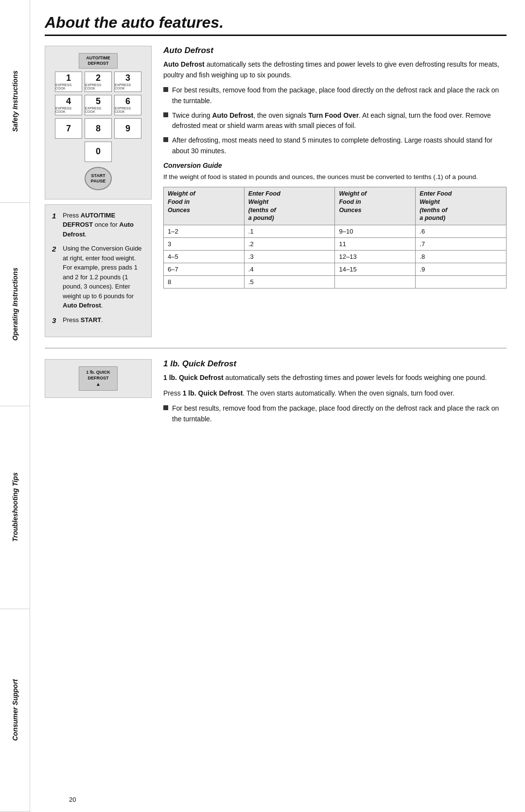  I want to click on step-3-text: Press START., so click(83, 321).